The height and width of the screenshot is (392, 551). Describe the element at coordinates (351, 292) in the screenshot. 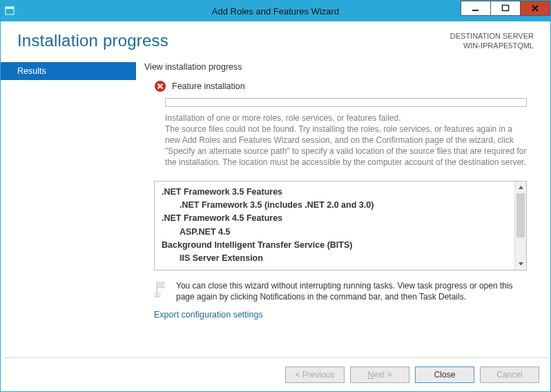

I see `note-text: You can close this wizard without interr…` at that location.